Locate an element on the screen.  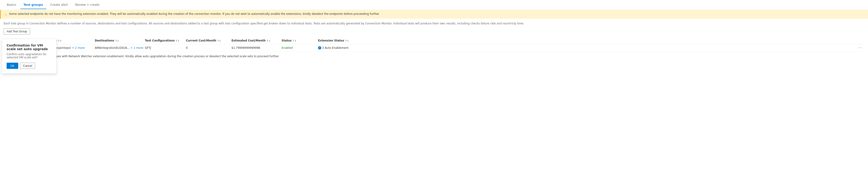
tab-create-alert: Create alert is located at coordinates (59, 5).